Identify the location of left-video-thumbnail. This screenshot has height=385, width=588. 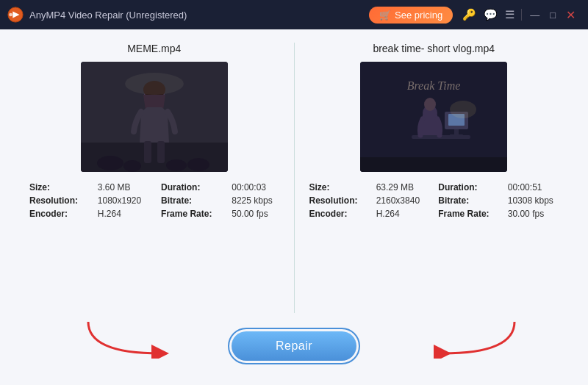
(154, 117).